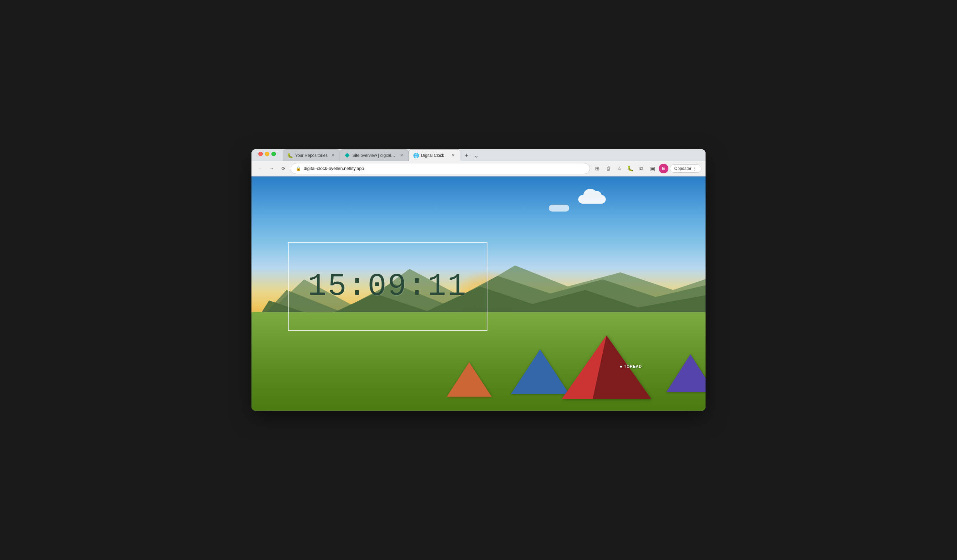  What do you see at coordinates (466, 156) in the screenshot?
I see `new-tab-button: +` at bounding box center [466, 156].